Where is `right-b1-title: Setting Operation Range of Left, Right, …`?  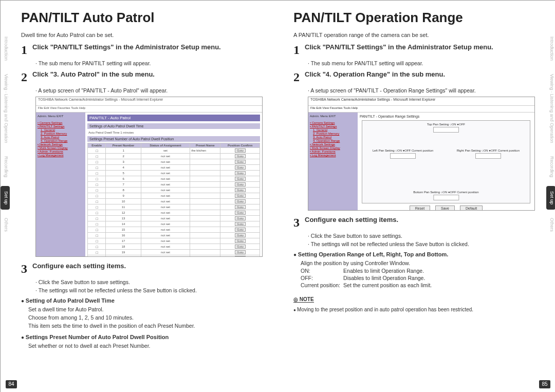 right-b1-title: Setting Operation Range of Left, Right, … is located at coordinates (371, 254).